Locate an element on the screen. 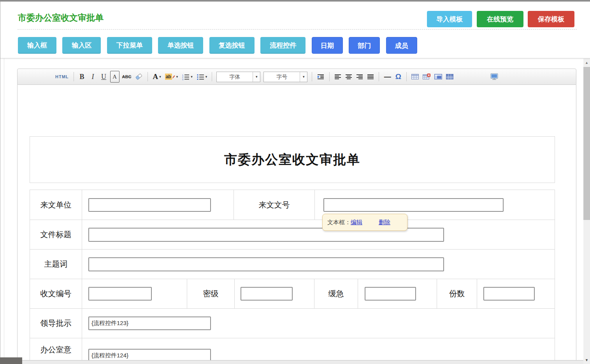 This screenshot has width=590, height=364. scrollbar-thumb is located at coordinates (587, 143).